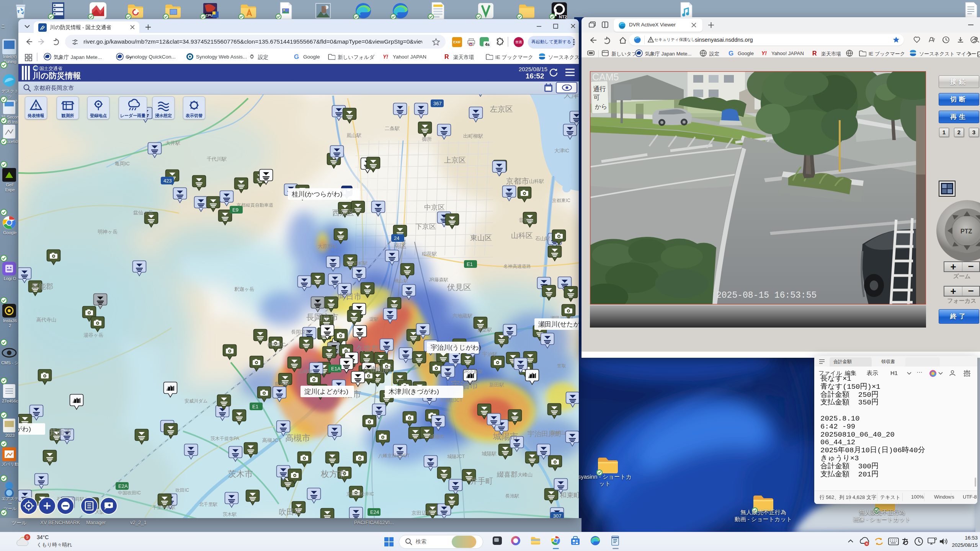 This screenshot has height=551, width=980. Describe the element at coordinates (244, 289) in the screenshot. I see `svg-text: 釈迦ヶ岳` at that location.